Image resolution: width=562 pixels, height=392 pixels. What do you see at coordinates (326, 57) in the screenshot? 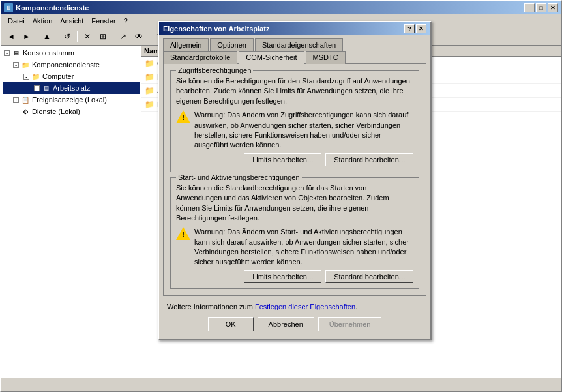
I see `tab-msdtc: MSDTC` at bounding box center [326, 57].